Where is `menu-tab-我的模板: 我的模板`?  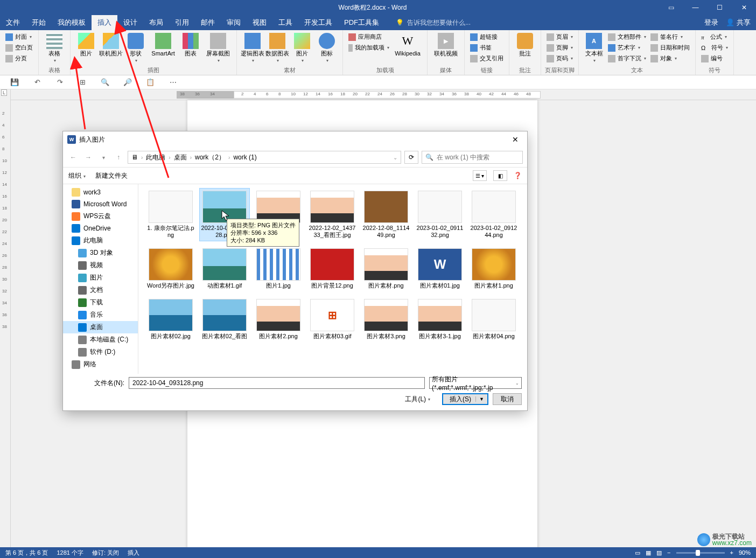 menu-tab-我的模板: 我的模板 is located at coordinates (72, 23).